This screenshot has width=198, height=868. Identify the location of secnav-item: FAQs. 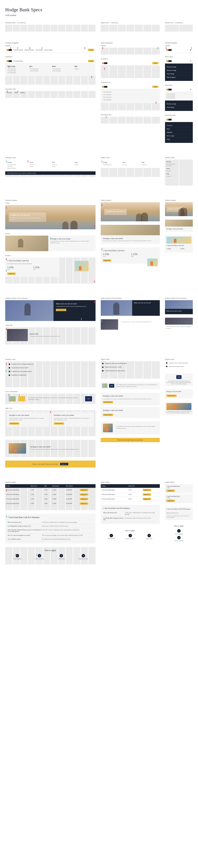
(179, 140).